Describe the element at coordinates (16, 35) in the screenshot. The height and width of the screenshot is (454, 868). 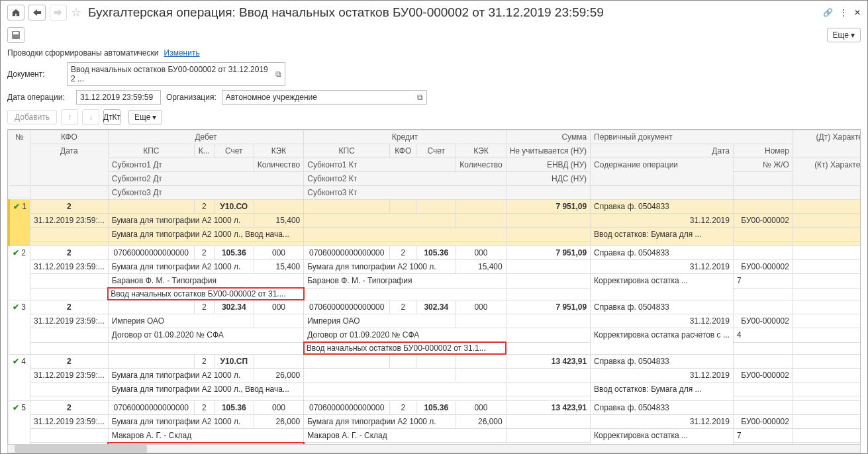
I see `save-button` at that location.